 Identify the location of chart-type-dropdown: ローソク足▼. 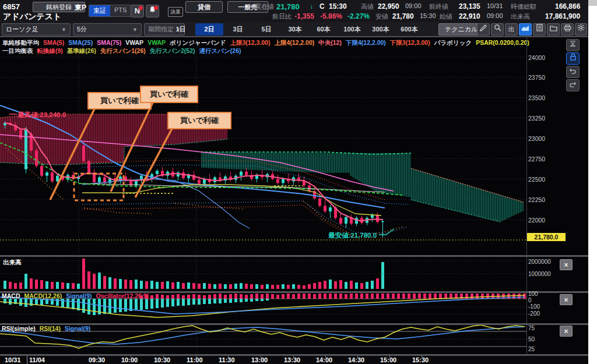
(36, 29).